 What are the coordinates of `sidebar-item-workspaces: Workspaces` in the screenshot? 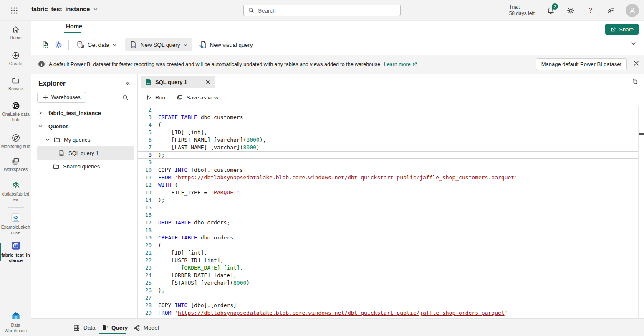 It's located at (16, 165).